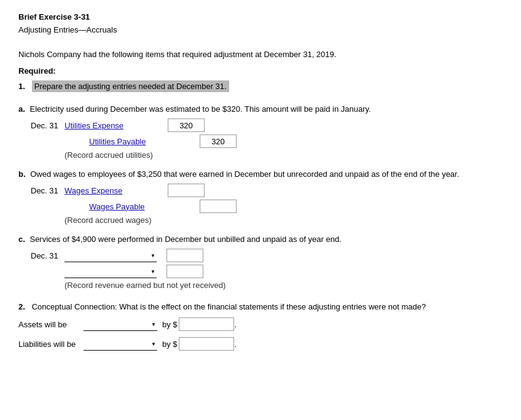 Image resolution: width=521 pixels, height=420 pixels. What do you see at coordinates (260, 29) in the screenshot?
I see `exercise-subtitle: Adjusting Entries—Accruals` at bounding box center [260, 29].